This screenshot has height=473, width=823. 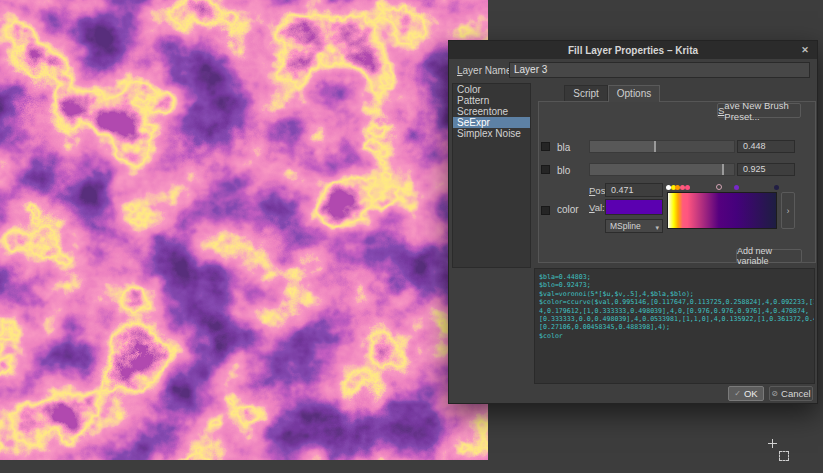 I want to click on code-line: $color=ccurve($val,0.995146,[0.117647,0.…, so click(x=676, y=302).